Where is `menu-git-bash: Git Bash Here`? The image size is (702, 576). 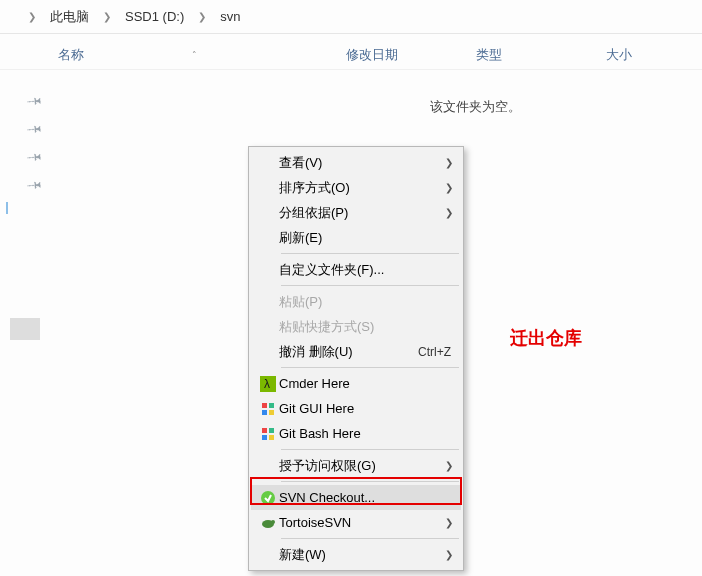 menu-git-bash: Git Bash Here is located at coordinates (356, 434).